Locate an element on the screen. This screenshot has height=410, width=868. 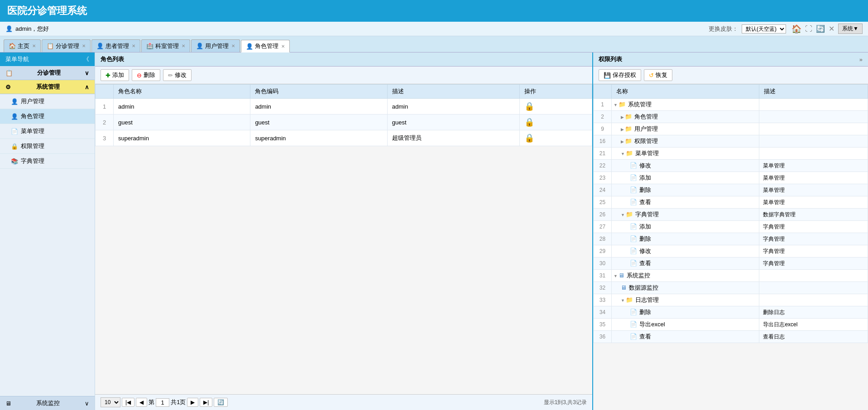
sidebar-item-role-mgmt: 👤 角色管理 is located at coordinates (47, 117).